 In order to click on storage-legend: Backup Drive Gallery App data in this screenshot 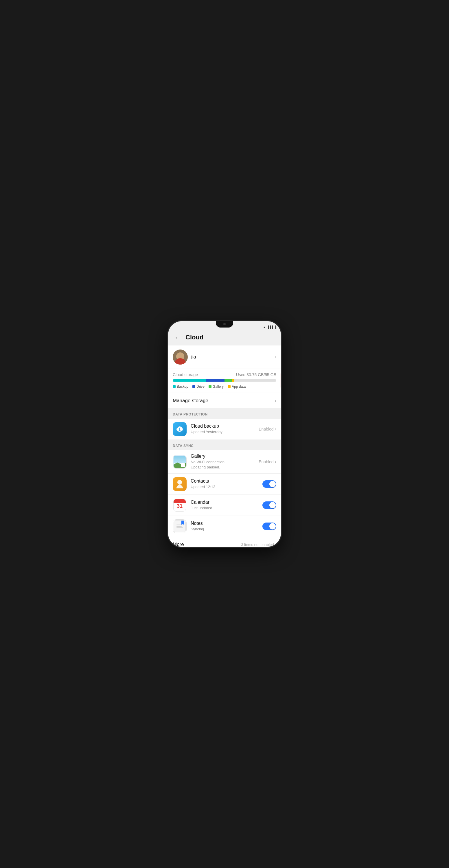, I will do `click(224, 386)`.